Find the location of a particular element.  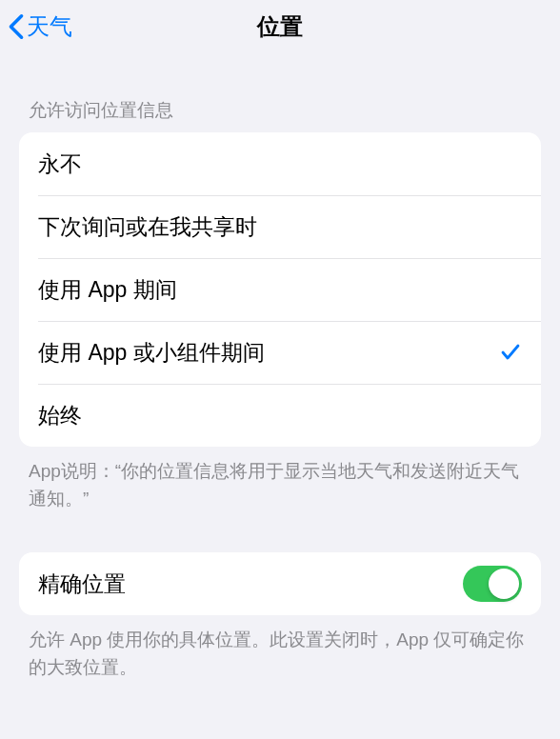

option-label: 使用 App 或小组件期间 is located at coordinates (151, 352).